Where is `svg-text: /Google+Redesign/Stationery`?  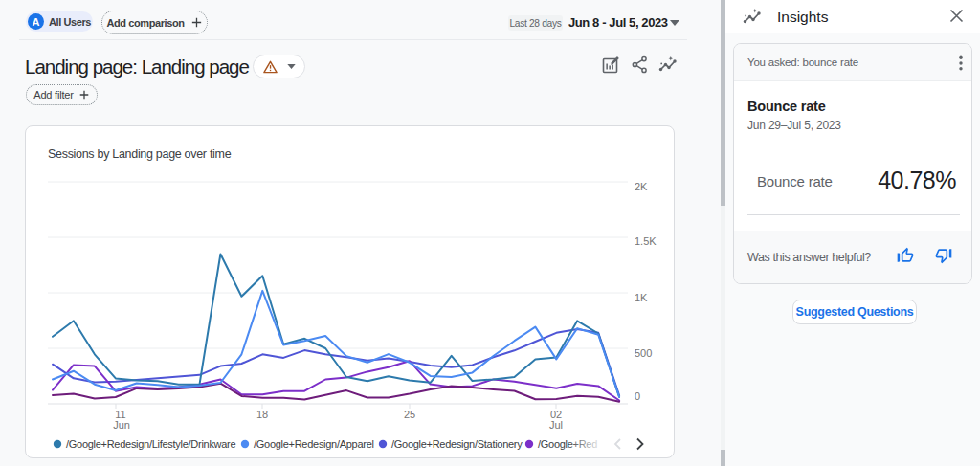 svg-text: /Google+Redesign/Stationery is located at coordinates (457, 444).